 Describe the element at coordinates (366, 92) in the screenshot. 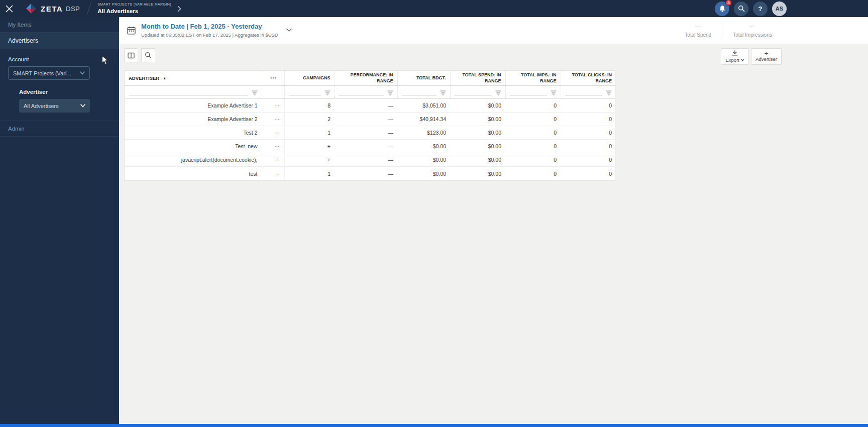

I see `performance-filter-cell` at that location.